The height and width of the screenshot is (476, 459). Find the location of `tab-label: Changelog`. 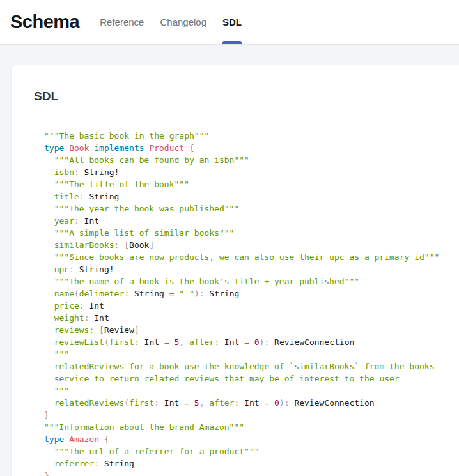

tab-label: Changelog is located at coordinates (183, 22).